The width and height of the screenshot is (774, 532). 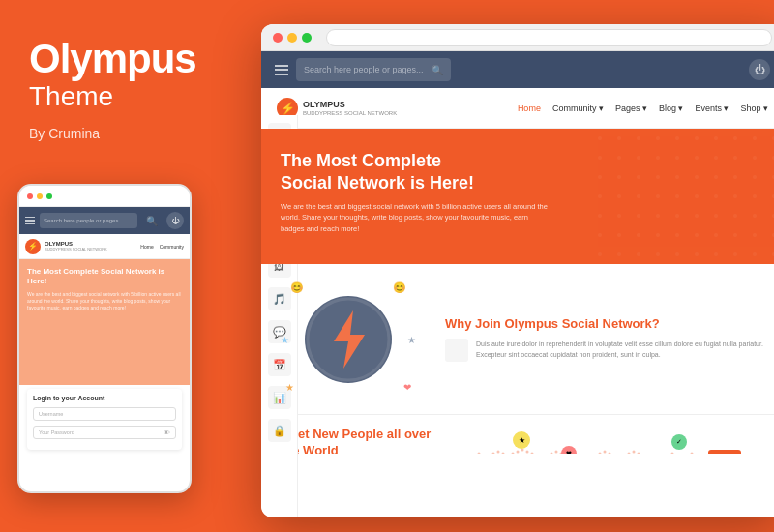 I want to click on hero-title: The Most Complete Social Network is Here…, so click(x=387, y=172).